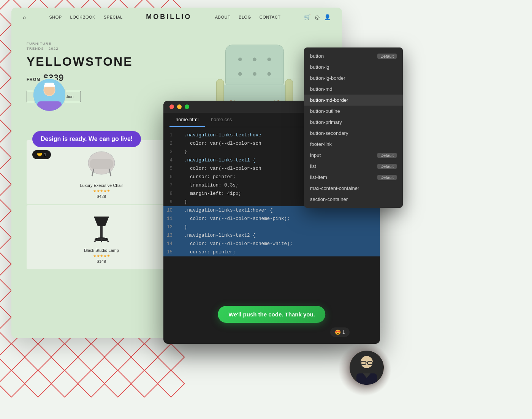 This screenshot has width=532, height=419. I want to click on fullscreen-dot, so click(187, 107).